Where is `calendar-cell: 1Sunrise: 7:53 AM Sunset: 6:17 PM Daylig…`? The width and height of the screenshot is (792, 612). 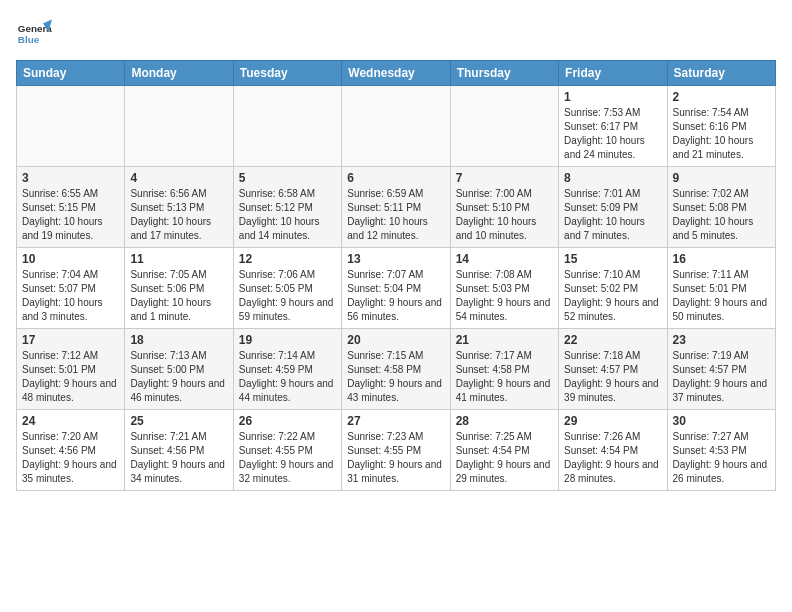
calendar-cell: 1Sunrise: 7:53 AM Sunset: 6:17 PM Daylig… is located at coordinates (613, 126).